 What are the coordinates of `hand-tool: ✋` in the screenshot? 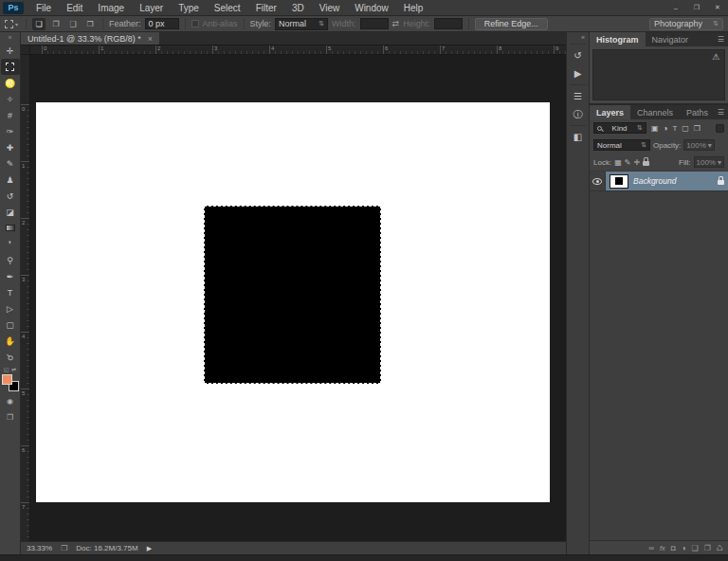 It's located at (10, 341).